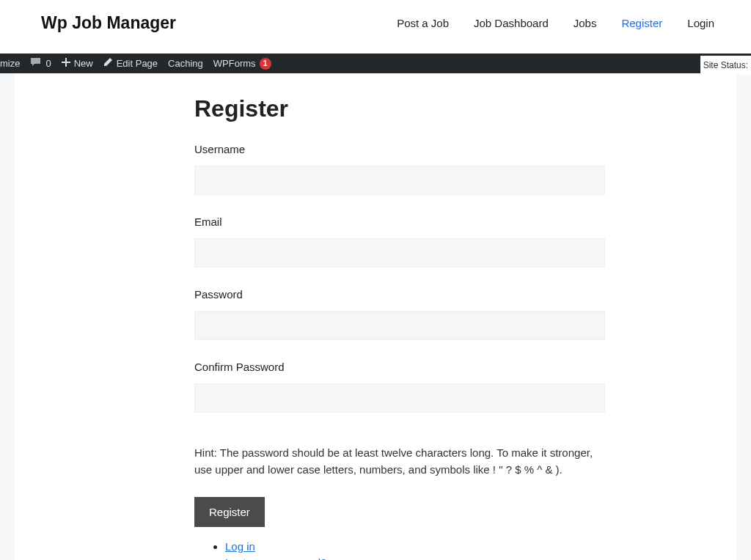 This screenshot has width=751, height=560. What do you see at coordinates (511, 23) in the screenshot?
I see `nav-job-dashboard: Job Dashboard` at bounding box center [511, 23].